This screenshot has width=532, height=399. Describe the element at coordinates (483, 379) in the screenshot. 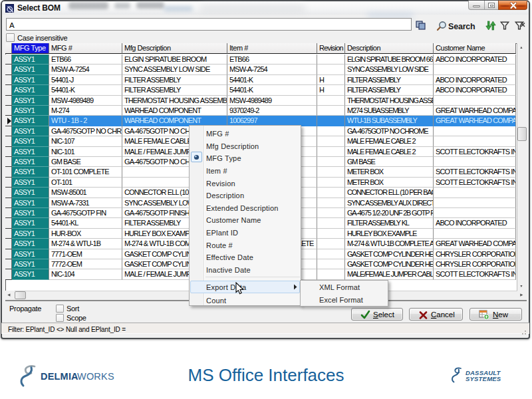

I see `svg-text: SYSTEMES` at that location.